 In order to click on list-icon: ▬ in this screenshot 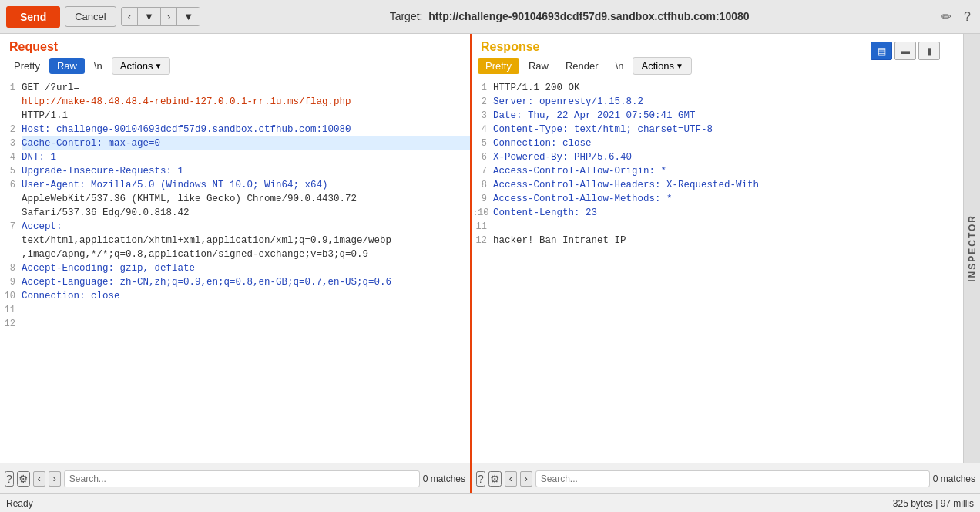, I will do `click(905, 51)`.